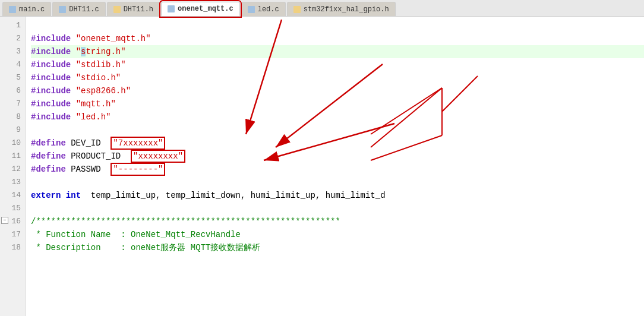  What do you see at coordinates (13, 169) in the screenshot?
I see `line-num-12: 12` at bounding box center [13, 169].